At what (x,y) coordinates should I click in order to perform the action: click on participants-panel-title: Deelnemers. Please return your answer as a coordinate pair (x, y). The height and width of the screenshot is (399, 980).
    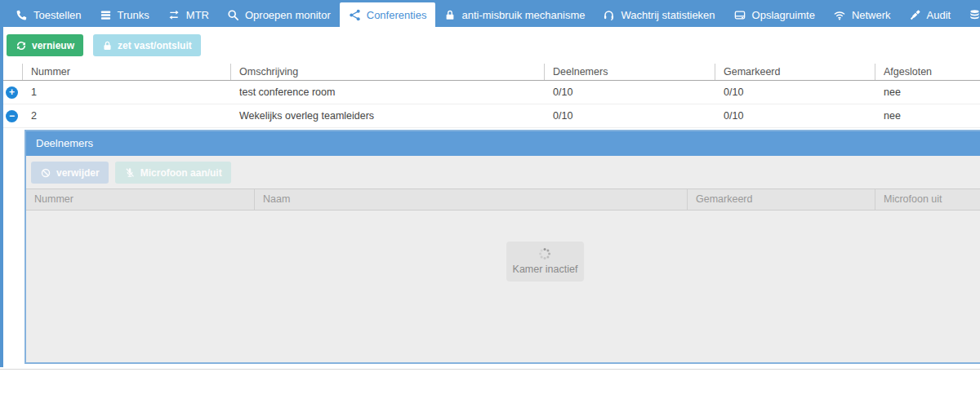
    Looking at the image, I should click on (503, 144).